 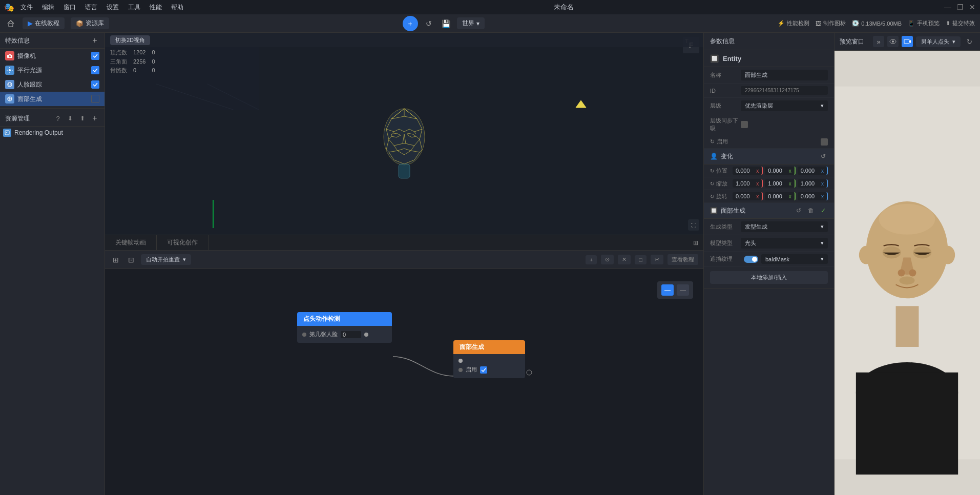 I want to click on viewport-expand-button: ⛶, so click(x=694, y=225).